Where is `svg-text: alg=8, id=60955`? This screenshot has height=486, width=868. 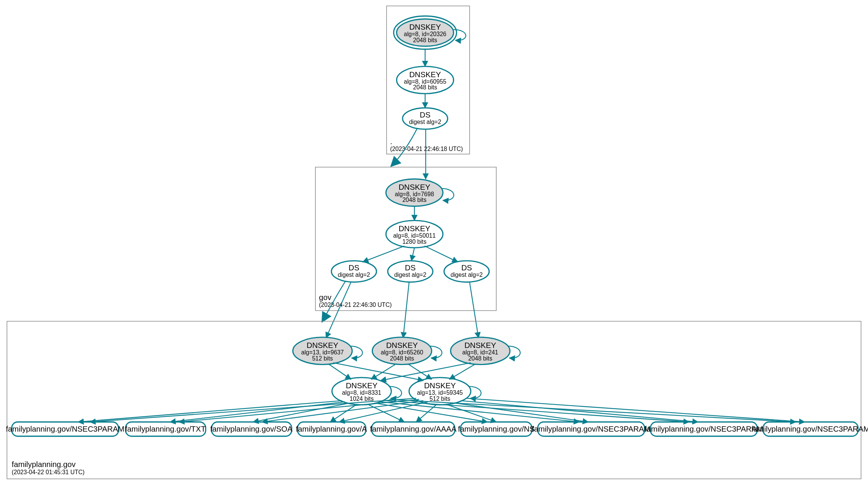 svg-text: alg=8, id=60955 is located at coordinates (425, 81).